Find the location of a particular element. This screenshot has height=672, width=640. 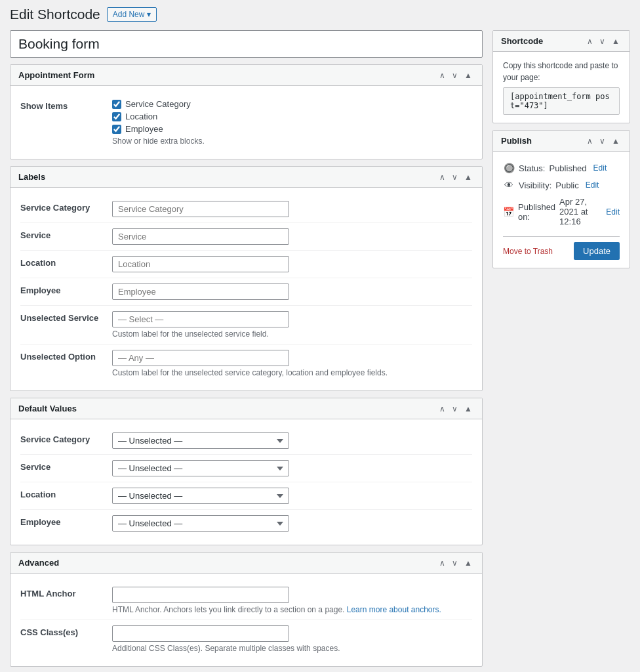

html-anchor-field: HTML Anchor. Anchors lets you link direc… is located at coordinates (292, 600).